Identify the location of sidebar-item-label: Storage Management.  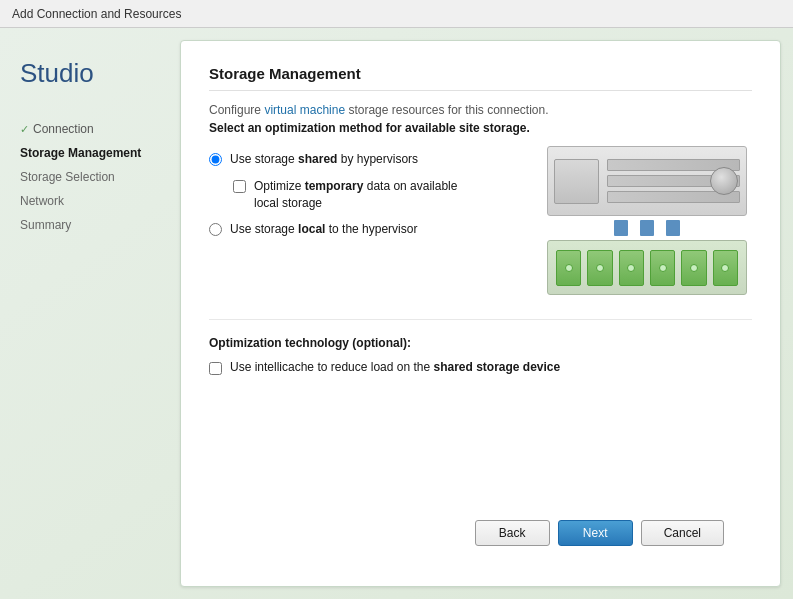
(80, 153).